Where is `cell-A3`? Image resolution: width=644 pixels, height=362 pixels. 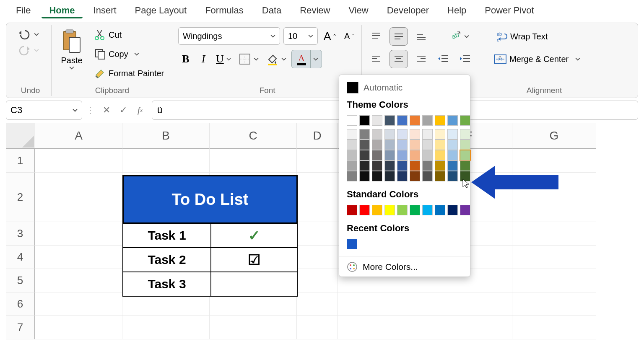
cell-A3 is located at coordinates (79, 234).